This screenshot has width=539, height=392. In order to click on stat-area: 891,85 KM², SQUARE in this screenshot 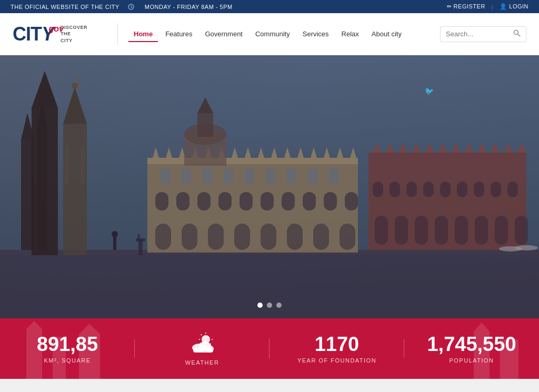, I will do `click(67, 349)`.